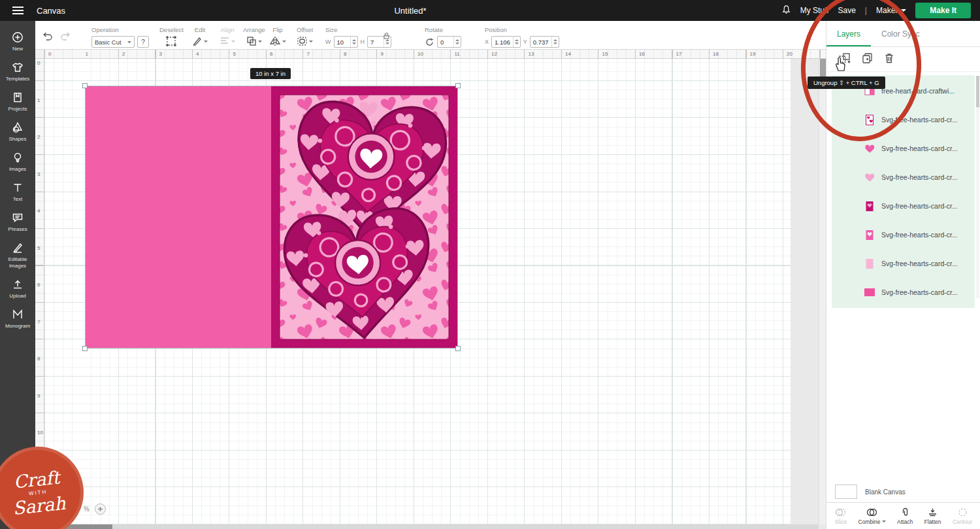 This screenshot has width=980, height=529. Describe the element at coordinates (18, 79) in the screenshot. I see `sidebar-item-label: Templates` at that location.